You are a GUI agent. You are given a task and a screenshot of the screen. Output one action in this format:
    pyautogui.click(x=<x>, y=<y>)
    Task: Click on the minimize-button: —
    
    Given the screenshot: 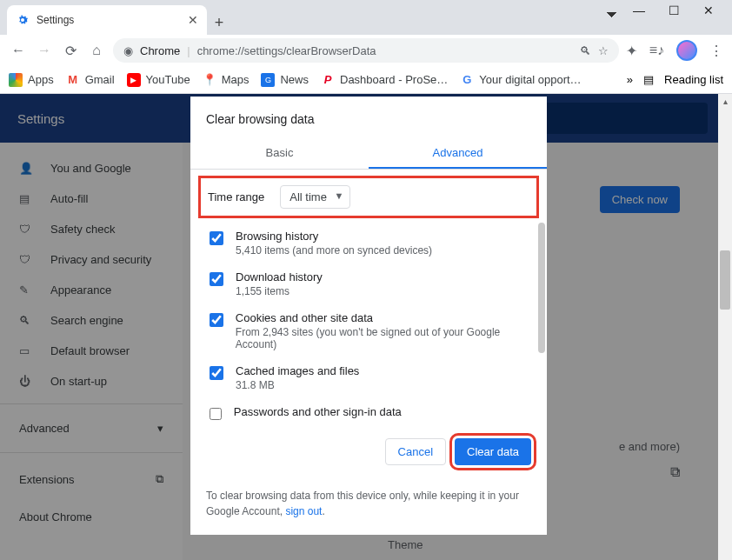 What is the action you would take?
    pyautogui.click(x=639, y=10)
    